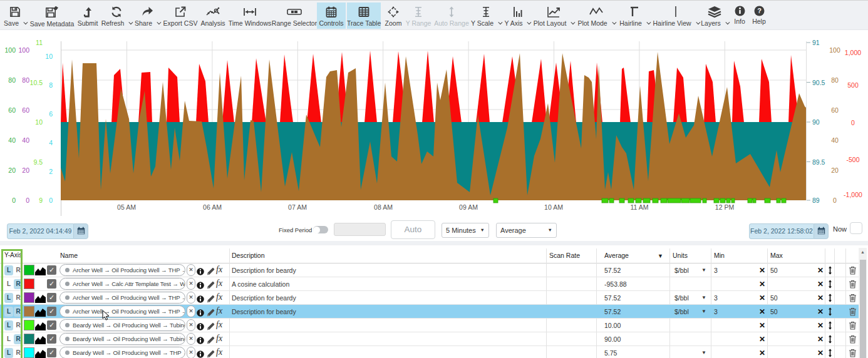  What do you see at coordinates (51, 171) in the screenshot?
I see `svg-text: 2` at bounding box center [51, 171].